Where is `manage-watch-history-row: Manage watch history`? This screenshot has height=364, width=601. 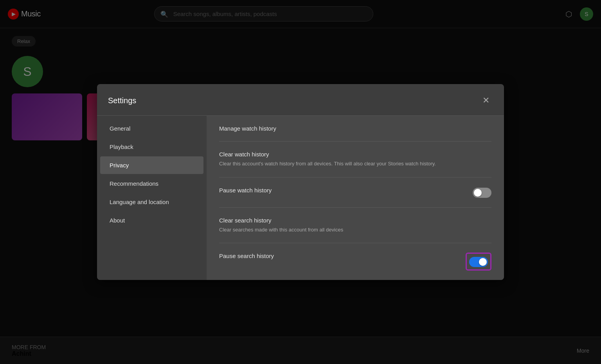 manage-watch-history-row: Manage watch history is located at coordinates (355, 128).